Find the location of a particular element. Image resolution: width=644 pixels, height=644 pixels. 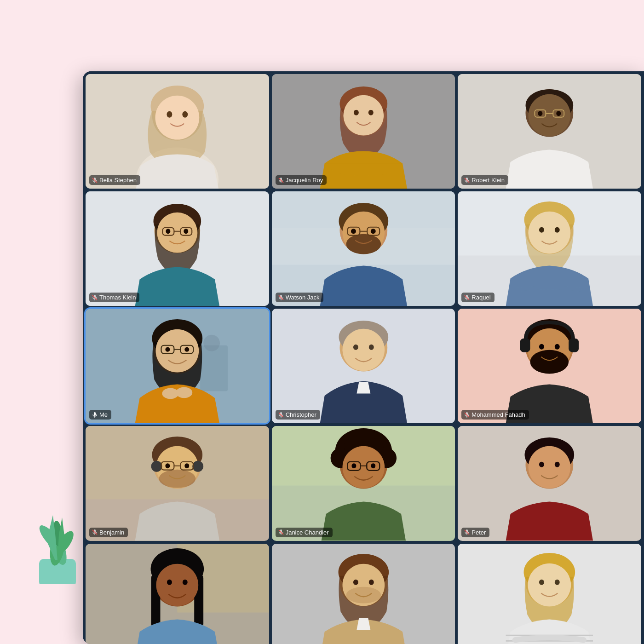

video-cell-jacquelin-roy: Jacquelin Roy is located at coordinates (363, 132).